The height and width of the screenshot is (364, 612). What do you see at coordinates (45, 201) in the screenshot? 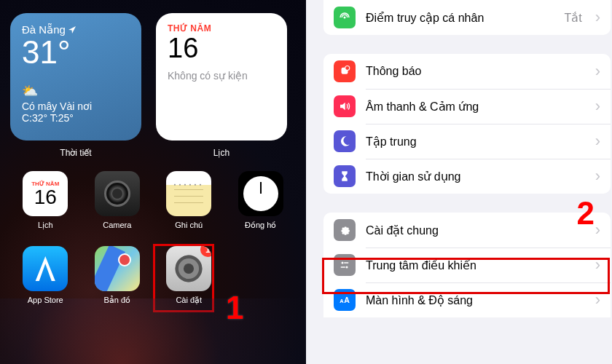
I see `app-calendar: THỨ NĂM 16 Lịch` at bounding box center [45, 201].